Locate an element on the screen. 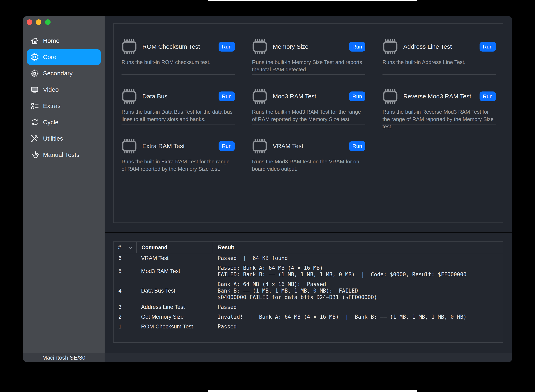 The width and height of the screenshot is (535, 392). sidebar-item-cycle: Cycle is located at coordinates (64, 122).